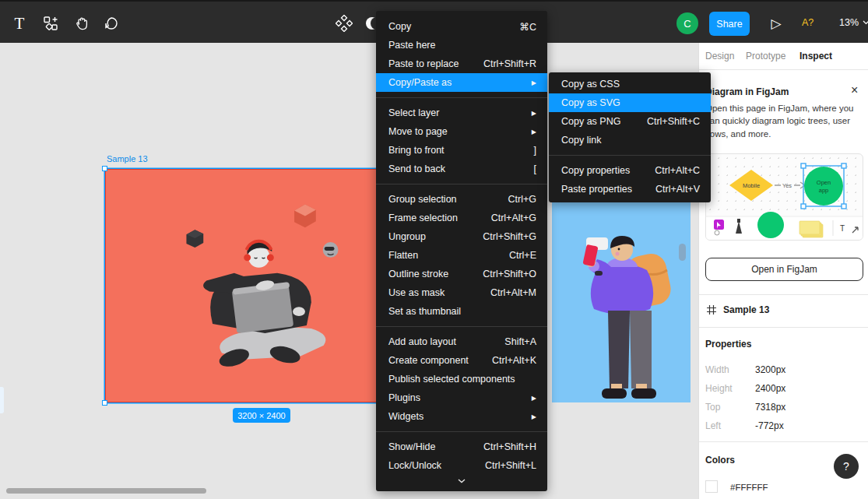 This screenshot has width=868, height=499. What do you see at coordinates (751, 185) in the screenshot?
I see `flowchart-diamond: Mobile` at bounding box center [751, 185].